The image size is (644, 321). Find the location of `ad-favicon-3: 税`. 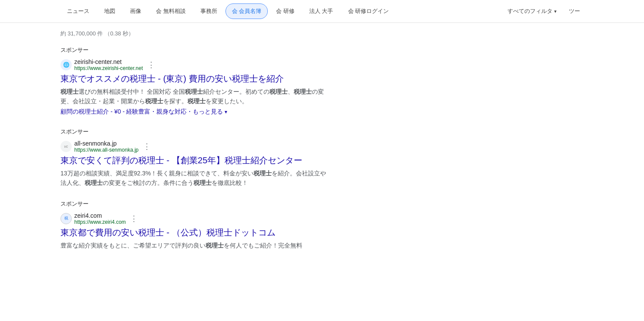

ad-favicon-3: 税 is located at coordinates (66, 219).